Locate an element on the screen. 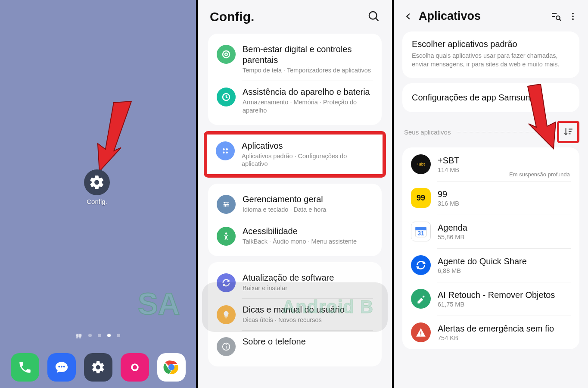 Image resolution: width=588 pixels, height=388 pixels. app-name: 99 is located at coordinates (504, 194).